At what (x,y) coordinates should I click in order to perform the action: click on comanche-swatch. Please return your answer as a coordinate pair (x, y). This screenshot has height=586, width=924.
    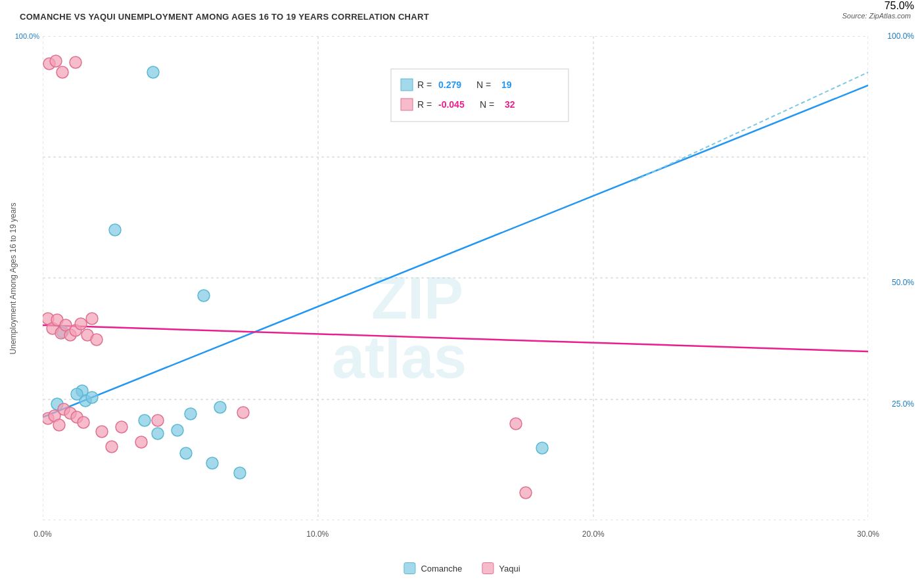
    Looking at the image, I should click on (409, 568).